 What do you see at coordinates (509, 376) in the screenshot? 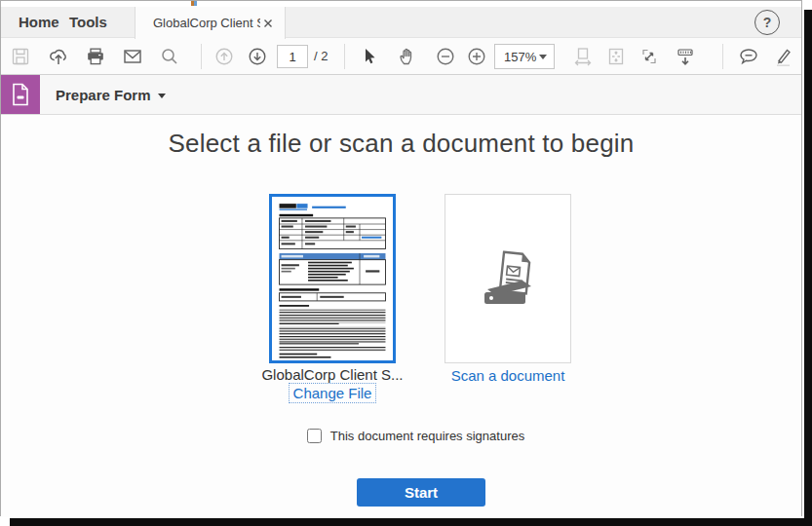
I see `scan-document-link: Scan a document` at bounding box center [509, 376].